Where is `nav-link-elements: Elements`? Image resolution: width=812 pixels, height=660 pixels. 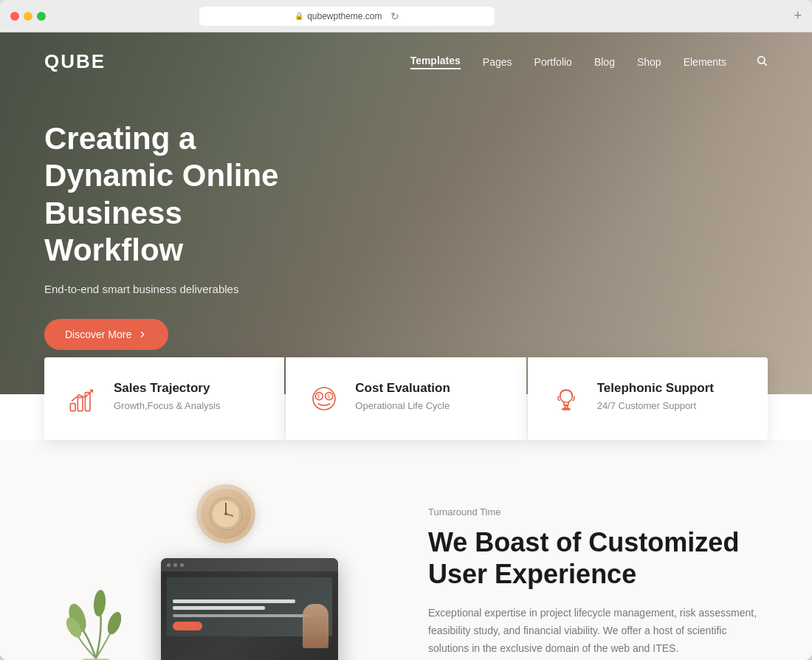 nav-link-elements: Elements is located at coordinates (705, 62).